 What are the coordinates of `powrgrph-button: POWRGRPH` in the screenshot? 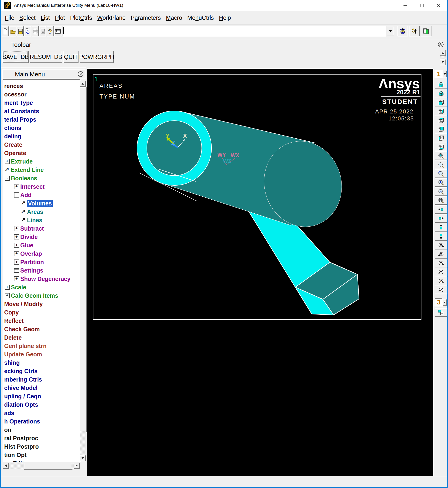 It's located at (97, 57).